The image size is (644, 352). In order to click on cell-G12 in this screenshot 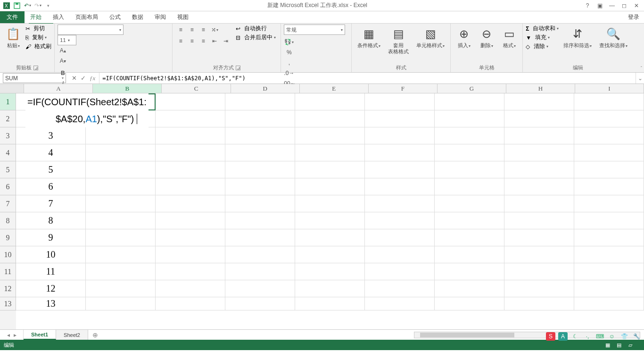, I will do `click(470, 289)`.